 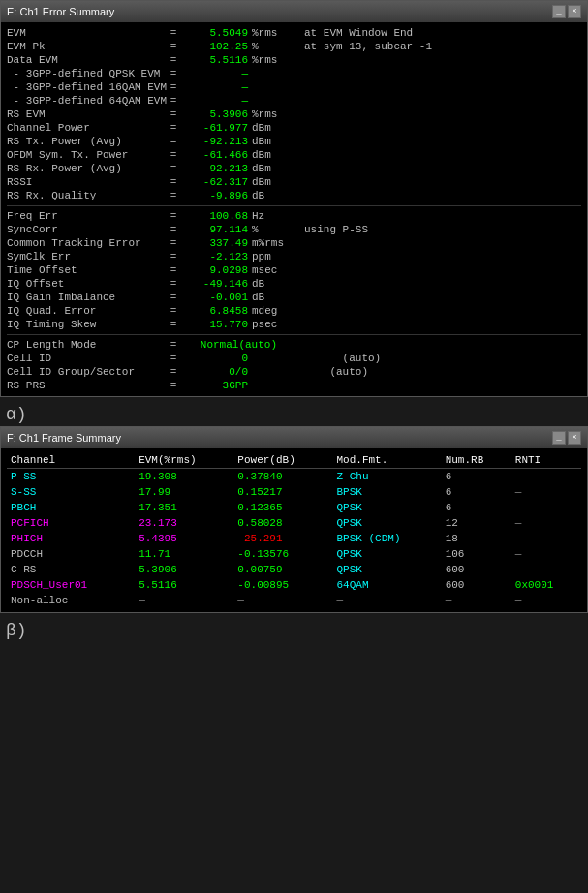 What do you see at coordinates (184, 492) in the screenshot?
I see `evm-value: 17.99` at bounding box center [184, 492].